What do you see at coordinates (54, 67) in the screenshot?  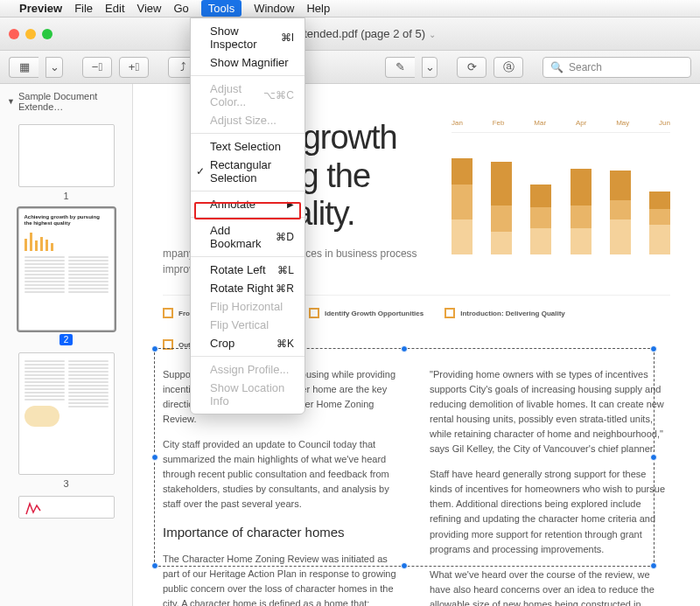 I see `view-mode-menu: ⌄` at bounding box center [54, 67].